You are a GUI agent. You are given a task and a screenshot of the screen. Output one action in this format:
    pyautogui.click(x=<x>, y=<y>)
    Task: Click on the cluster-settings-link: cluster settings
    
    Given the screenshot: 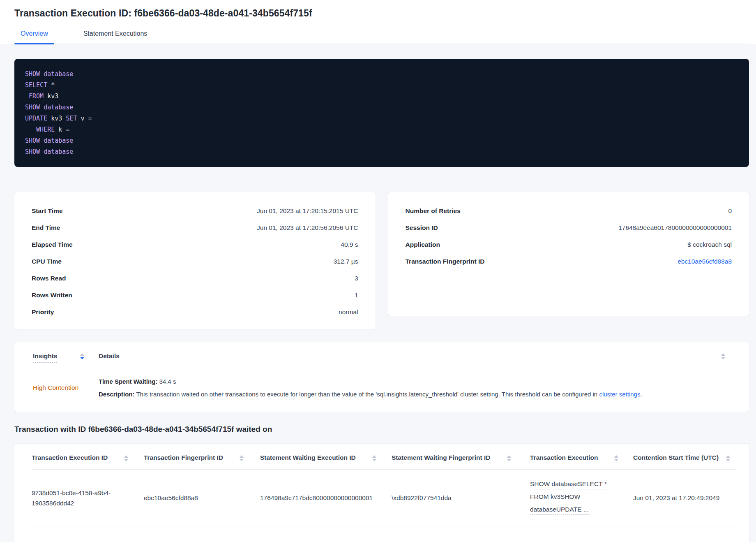 What is the action you would take?
    pyautogui.click(x=620, y=394)
    